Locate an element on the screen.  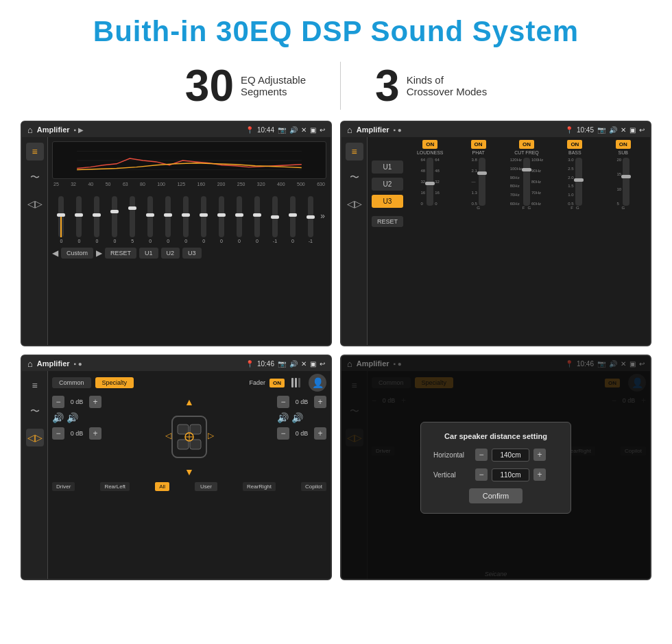
rearleft-label: RearLeft is located at coordinates (115, 487).